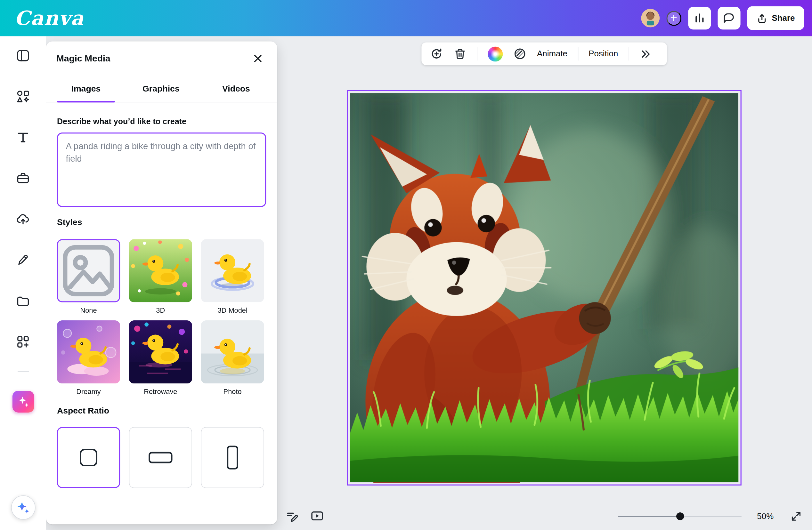  What do you see at coordinates (89, 310) in the screenshot?
I see `style-label: None` at bounding box center [89, 310].